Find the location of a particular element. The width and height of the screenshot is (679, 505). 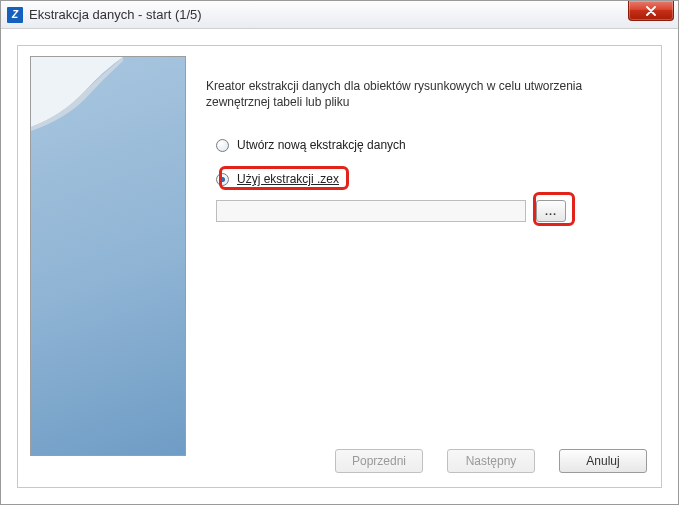

cancel-button: Anuluj is located at coordinates (603, 461).